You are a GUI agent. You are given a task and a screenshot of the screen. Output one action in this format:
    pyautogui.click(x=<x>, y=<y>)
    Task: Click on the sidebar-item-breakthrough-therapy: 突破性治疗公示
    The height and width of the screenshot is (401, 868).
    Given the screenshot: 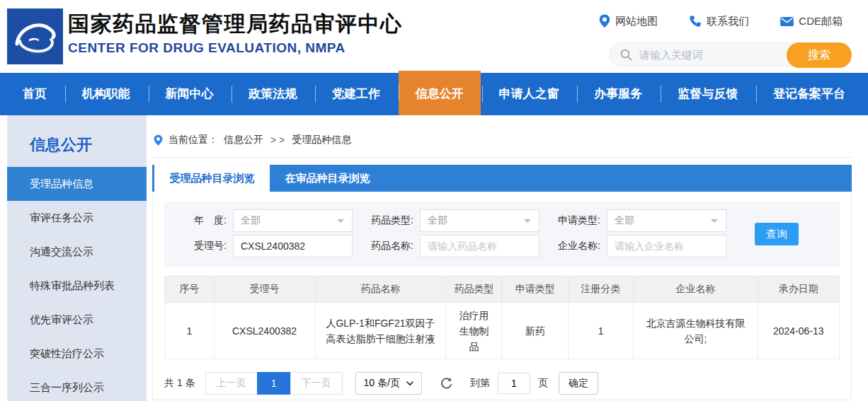 What is the action you would take?
    pyautogui.click(x=76, y=354)
    